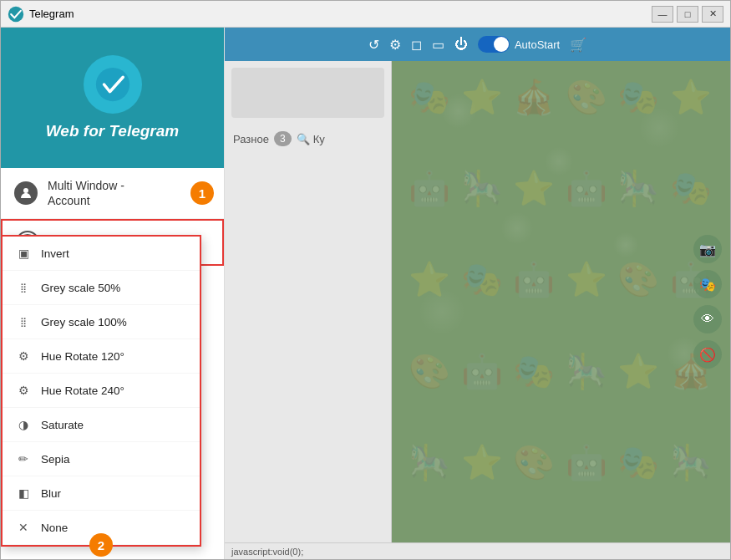 Image resolution: width=731 pixels, height=560 pixels. I want to click on toggle-switch, so click(494, 44).